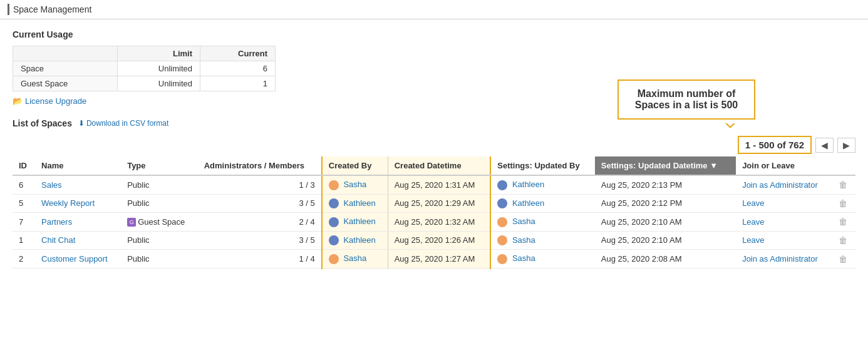 This screenshot has height=338, width=868. I want to click on space-name-link: Customer Support, so click(75, 259).